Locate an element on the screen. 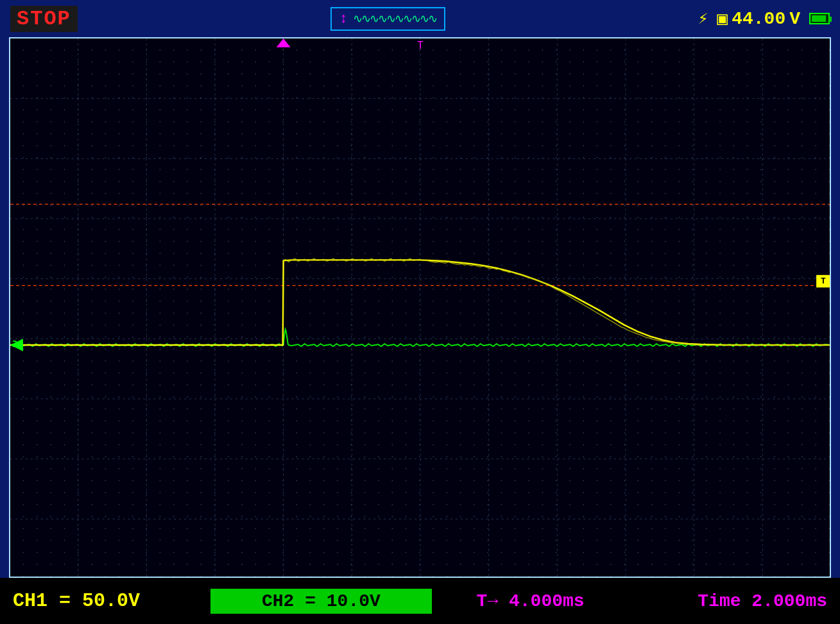  stop-label: STOP is located at coordinates (44, 19).